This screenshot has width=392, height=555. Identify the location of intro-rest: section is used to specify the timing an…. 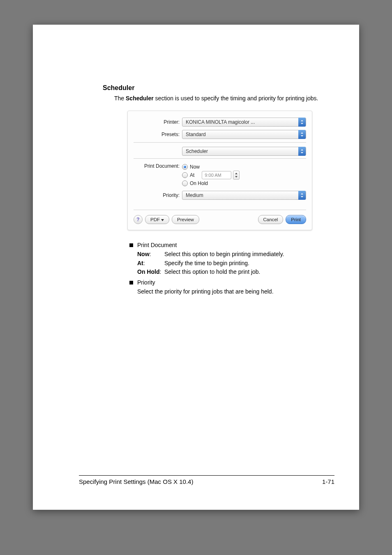
(236, 98).